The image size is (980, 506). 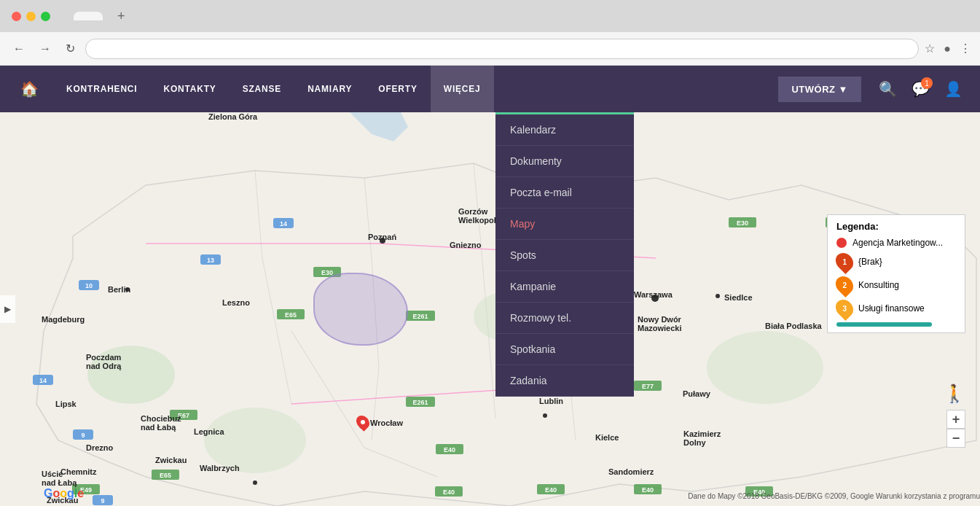 What do you see at coordinates (607, 437) in the screenshot?
I see `city-kielce: Kielce` at bounding box center [607, 437].